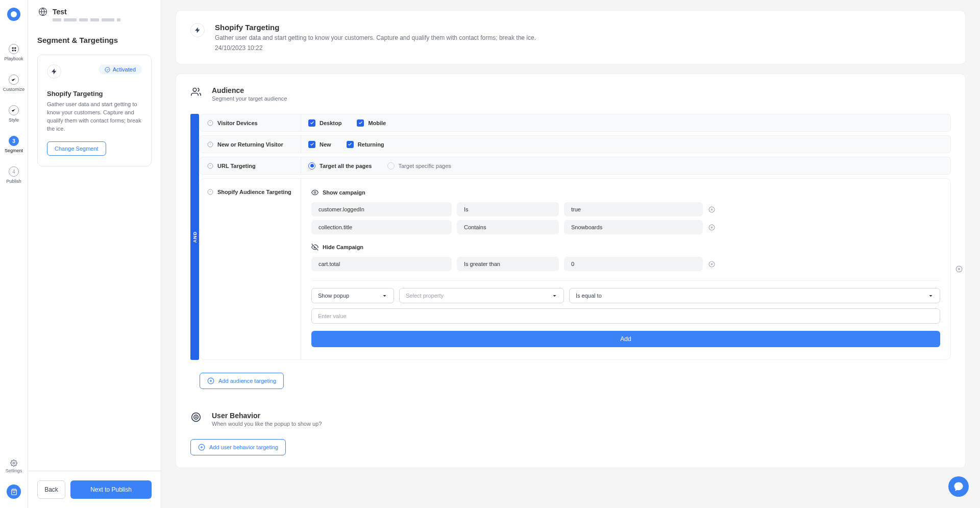 The height and width of the screenshot is (508, 980). Describe the element at coordinates (94, 117) in the screenshot. I see `segment-desc: Gather user data and start getting to kn…` at that location.